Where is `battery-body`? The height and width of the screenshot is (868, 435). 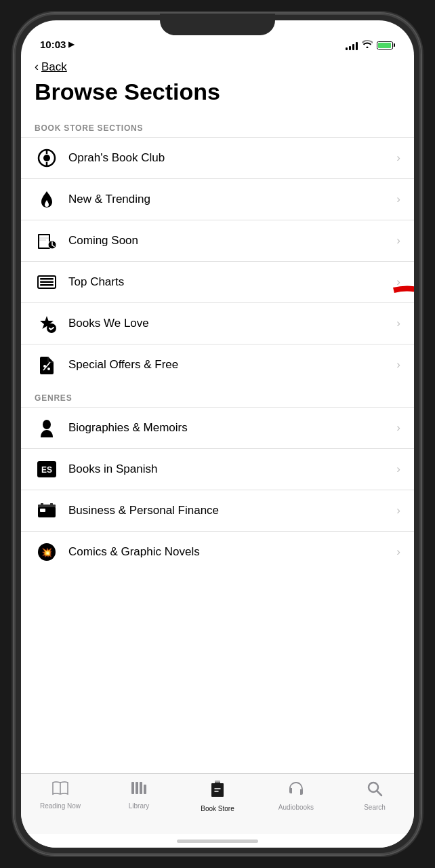 battery-body is located at coordinates (385, 45).